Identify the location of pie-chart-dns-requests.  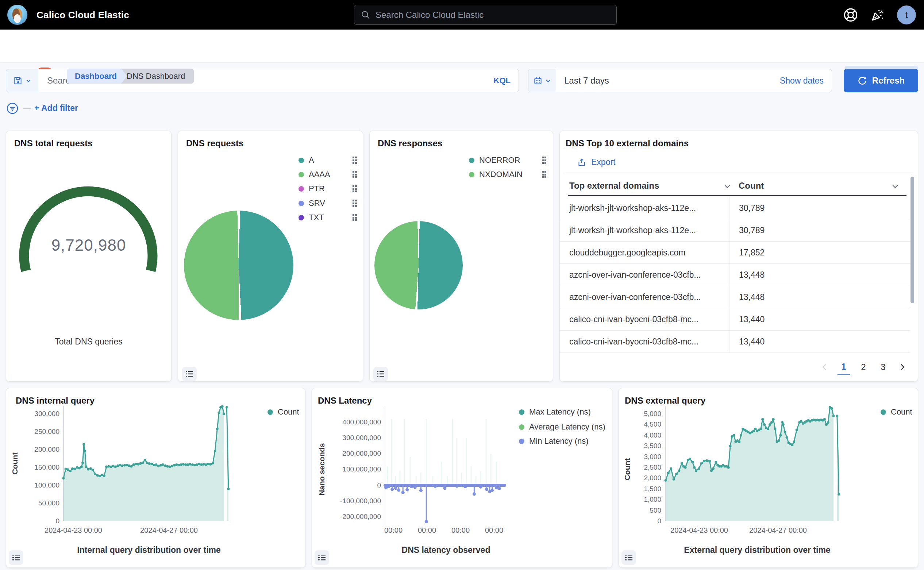
(239, 265).